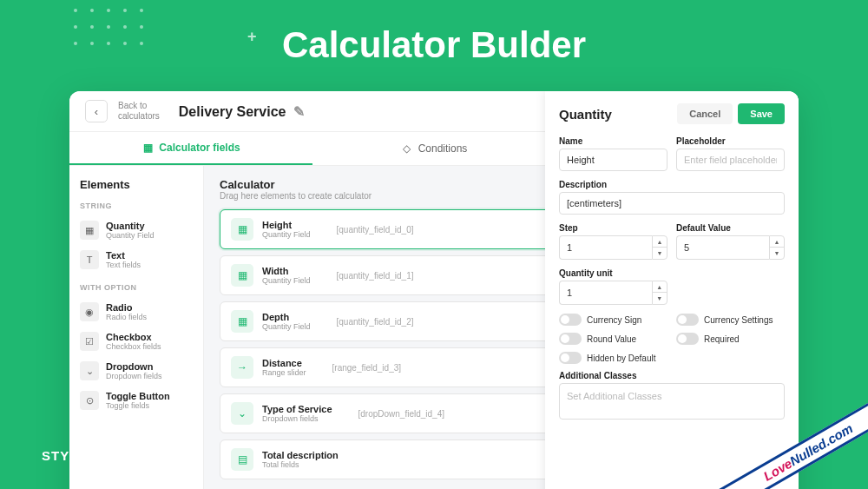 Image resolution: width=868 pixels, height=489 pixels. I want to click on save-button: Save, so click(761, 114).